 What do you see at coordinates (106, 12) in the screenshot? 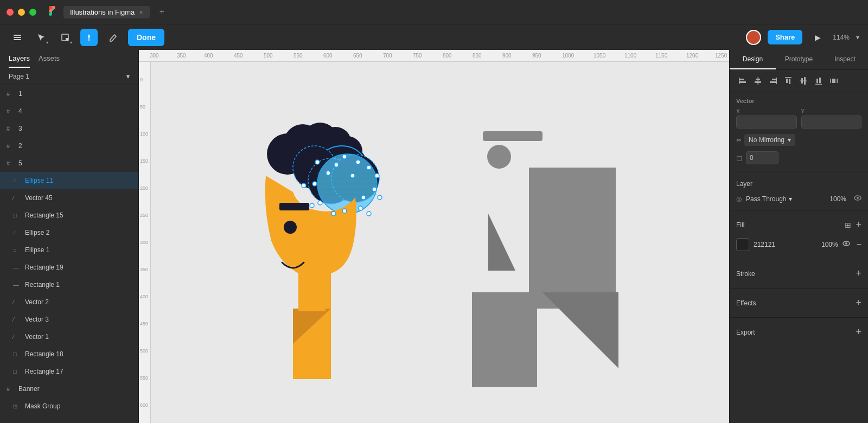
I see `tab-title: Illustrations in Figma ×` at bounding box center [106, 12].